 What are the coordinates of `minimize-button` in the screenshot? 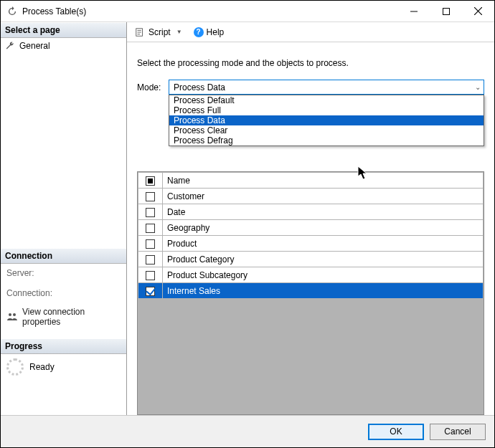 It's located at (413, 11).